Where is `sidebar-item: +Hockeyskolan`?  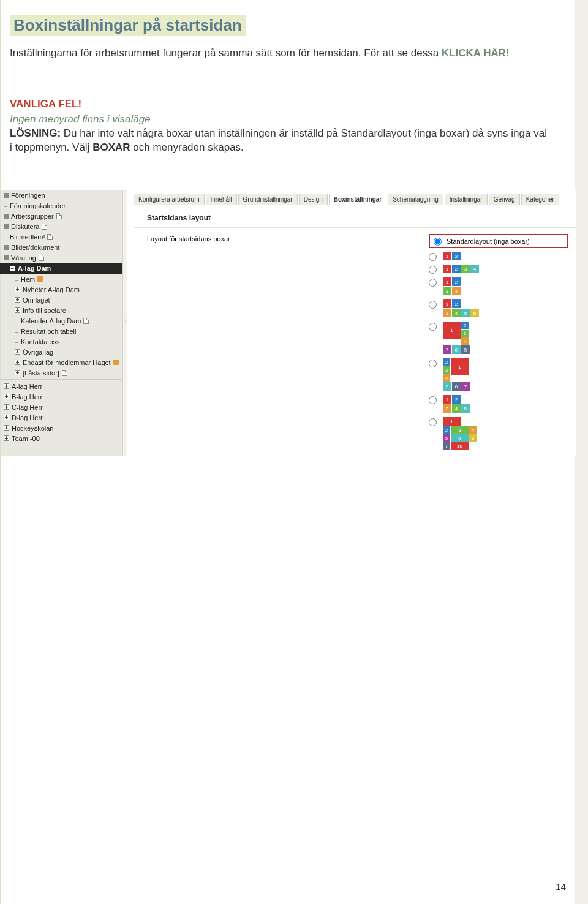
sidebar-item: +Hockeyskolan is located at coordinates (62, 428).